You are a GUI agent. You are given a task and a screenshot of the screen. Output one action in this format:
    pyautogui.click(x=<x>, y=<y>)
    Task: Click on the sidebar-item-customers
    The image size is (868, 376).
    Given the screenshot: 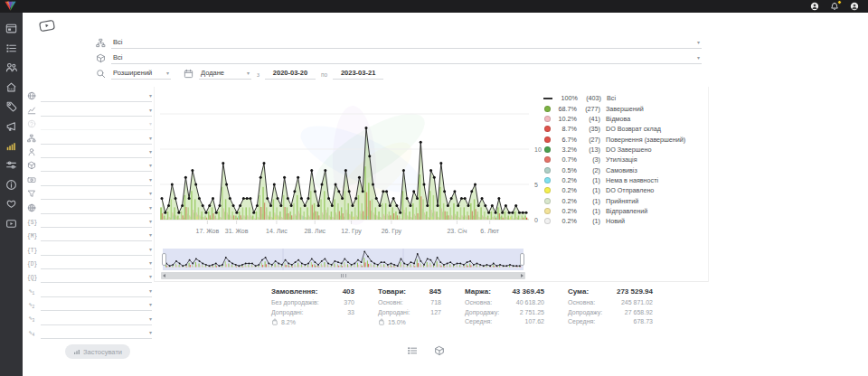 What is the action you would take?
    pyautogui.click(x=11, y=67)
    